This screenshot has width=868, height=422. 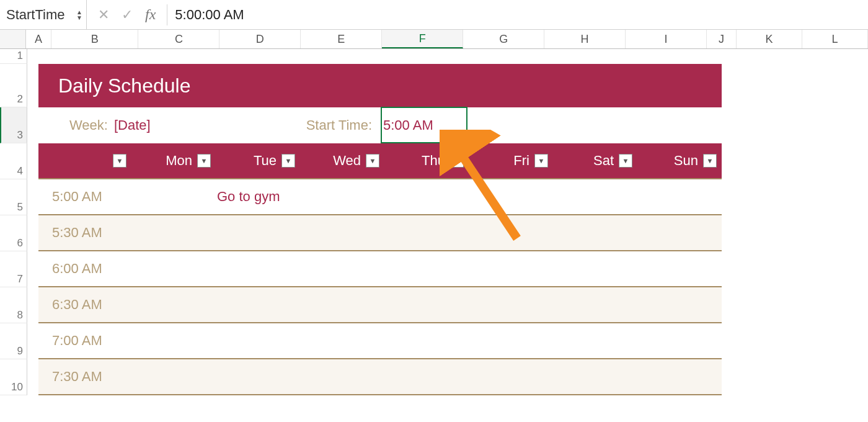 I want to click on col-F: F, so click(x=423, y=39).